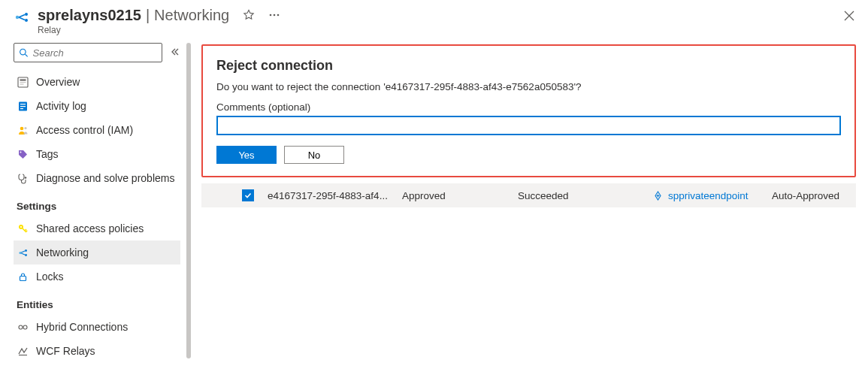 This screenshot has height=378, width=868. Describe the element at coordinates (314, 155) in the screenshot. I see `no-button: No` at that location.